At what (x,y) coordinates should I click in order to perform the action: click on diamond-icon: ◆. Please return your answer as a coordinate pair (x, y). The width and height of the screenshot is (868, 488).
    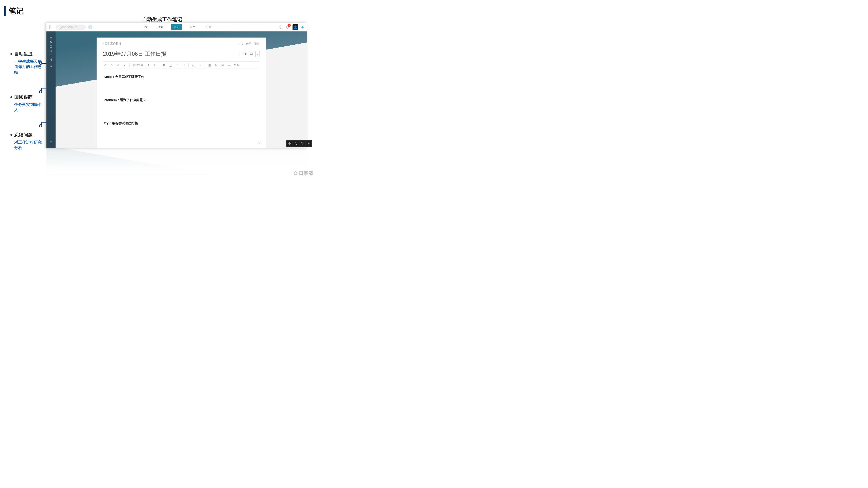
    Looking at the image, I should click on (303, 27).